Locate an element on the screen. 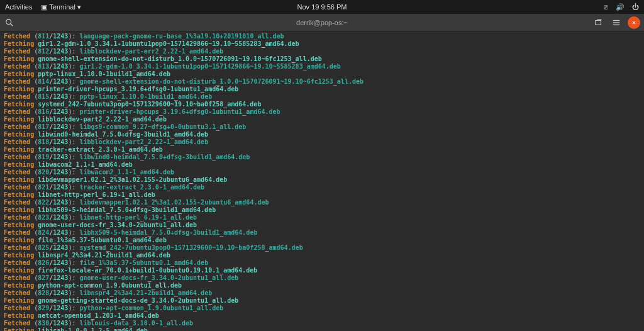 This screenshot has height=331, width=644. terminal-line: Fetching libnspr4_2%3a4.21-2build1_amd64… is located at coordinates (322, 255).